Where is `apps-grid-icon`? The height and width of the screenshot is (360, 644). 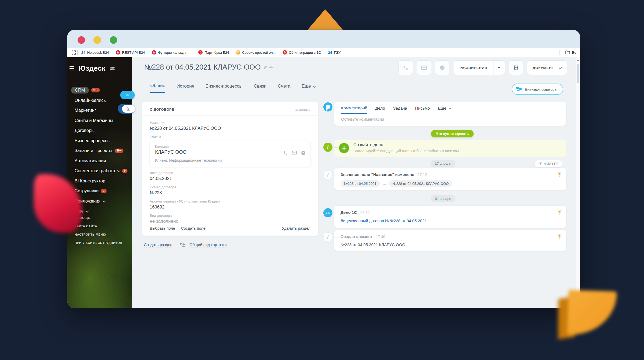 apps-grid-icon is located at coordinates (74, 53).